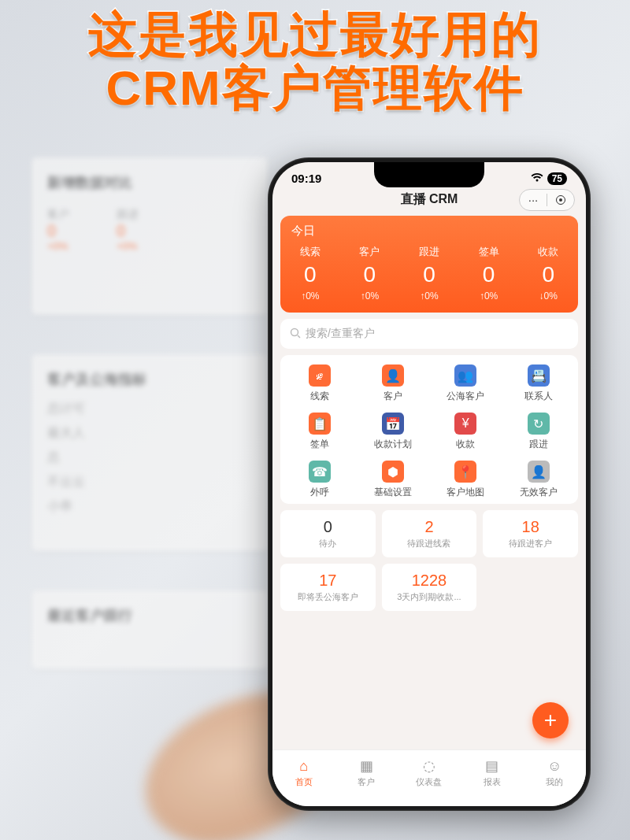 Image resolution: width=630 pixels, height=840 pixels. Describe the element at coordinates (315, 35) in the screenshot. I see `headline-line1: 这是我见过最好用的` at that location.